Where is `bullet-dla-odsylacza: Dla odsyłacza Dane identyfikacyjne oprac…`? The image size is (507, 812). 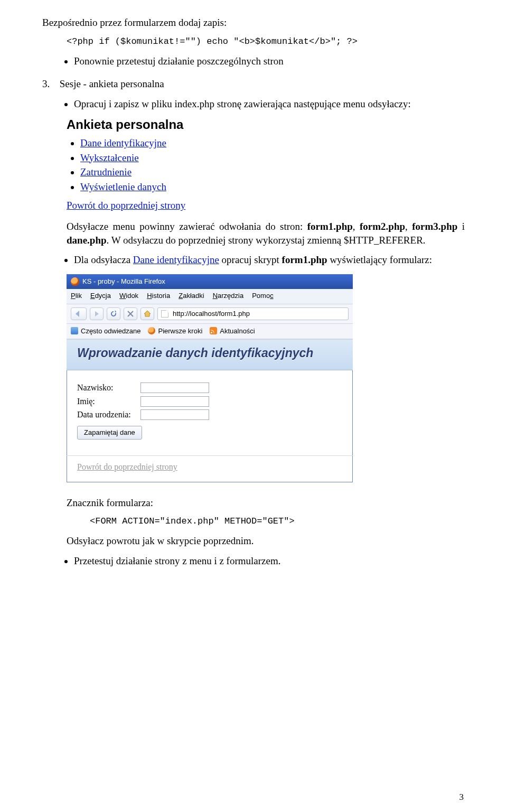
bullet-dla-odsylacza: Dla odsyłacza Dane identyfikacyjne oprac… is located at coordinates (269, 260).